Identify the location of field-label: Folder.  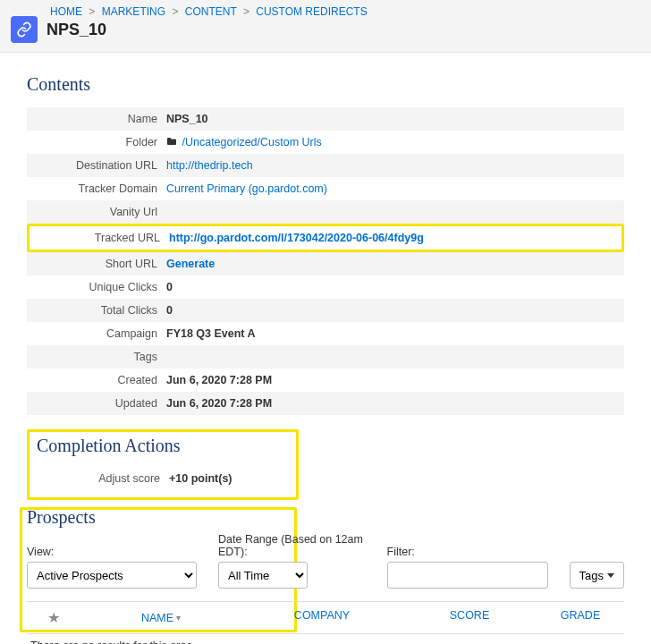
(100, 142).